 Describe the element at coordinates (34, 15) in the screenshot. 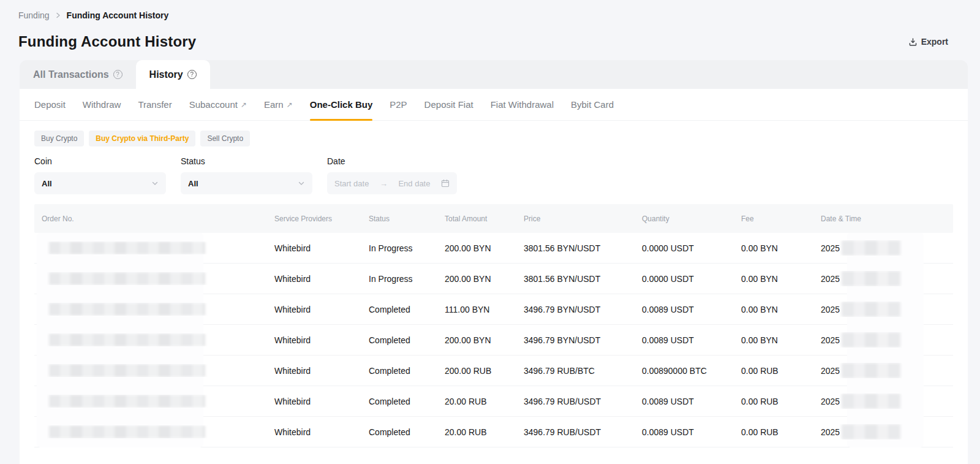

I see `breadcrumb-funding-link: Funding` at that location.